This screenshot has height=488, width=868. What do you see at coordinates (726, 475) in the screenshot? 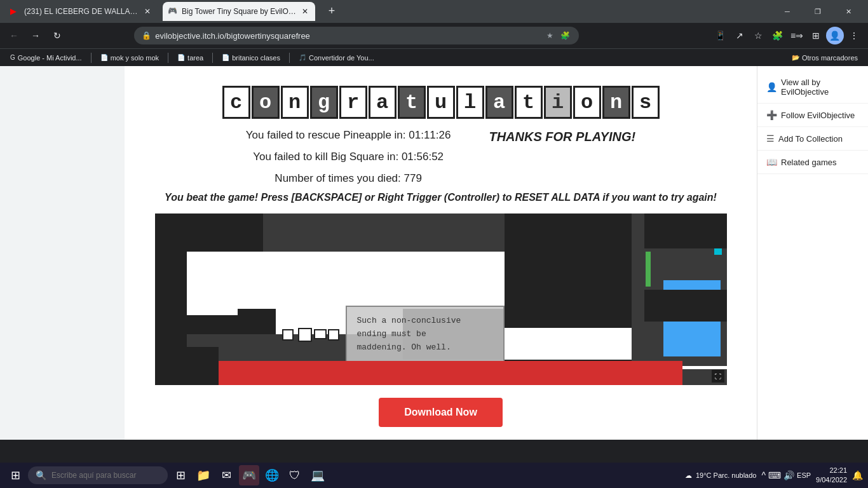
I see `weather-text: 19°C Parc. nublado` at bounding box center [726, 475].